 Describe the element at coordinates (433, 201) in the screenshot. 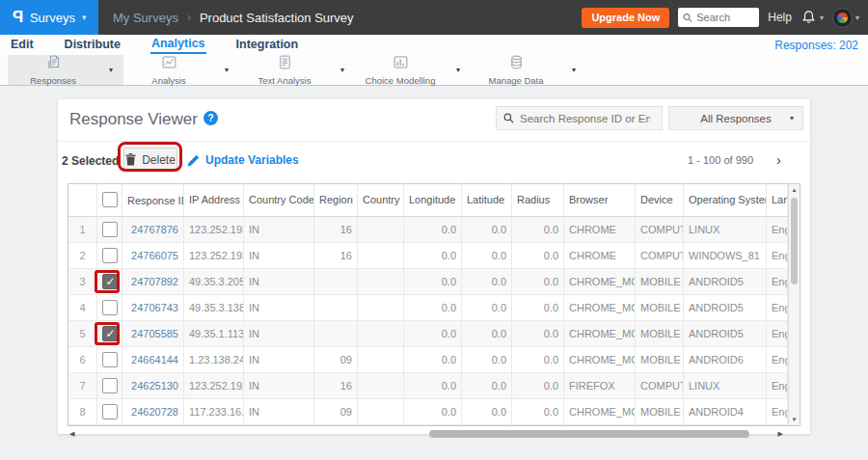

I see `column-header-longitude: Longitude` at that location.